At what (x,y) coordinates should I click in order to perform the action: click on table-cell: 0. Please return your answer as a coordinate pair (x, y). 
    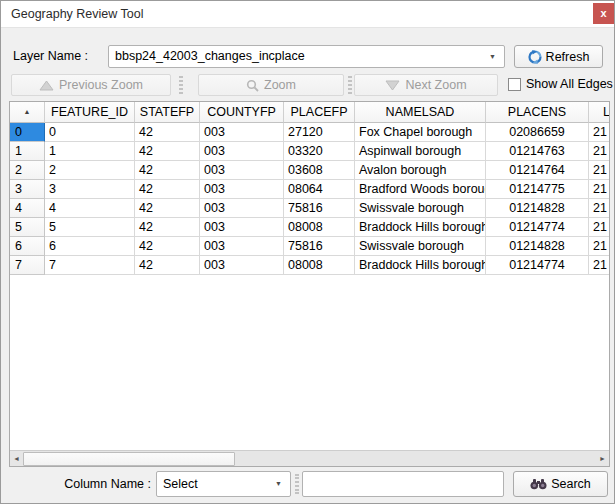
    Looking at the image, I should click on (90, 132).